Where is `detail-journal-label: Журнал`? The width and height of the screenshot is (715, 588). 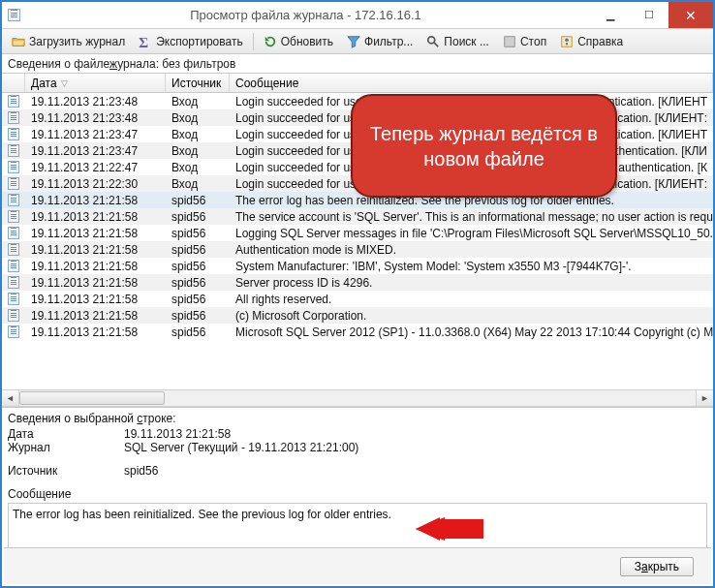
detail-journal-label: Журнал is located at coordinates (66, 448).